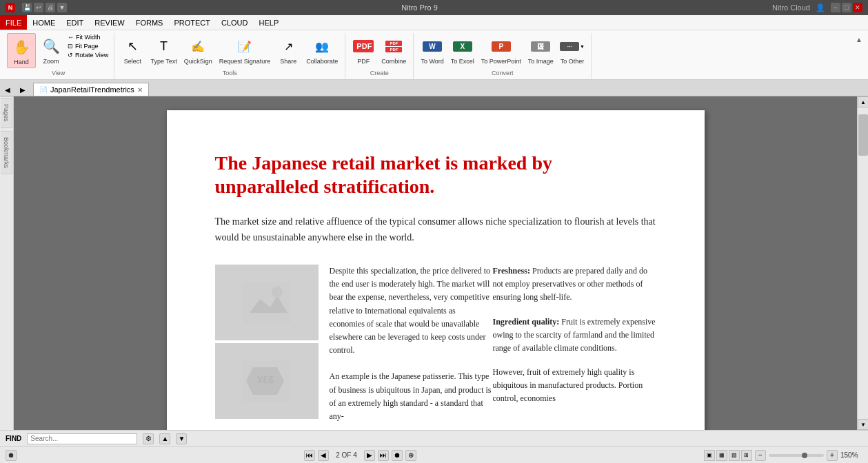 This screenshot has height=463, width=868. What do you see at coordinates (397, 455) in the screenshot?
I see `record-circle-btn: ⏺` at bounding box center [397, 455].